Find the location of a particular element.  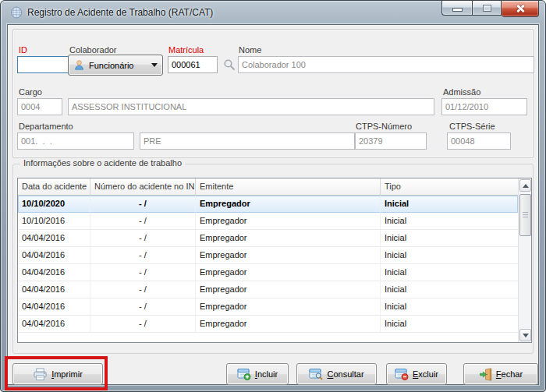

id-field: 100 is located at coordinates (43, 65).